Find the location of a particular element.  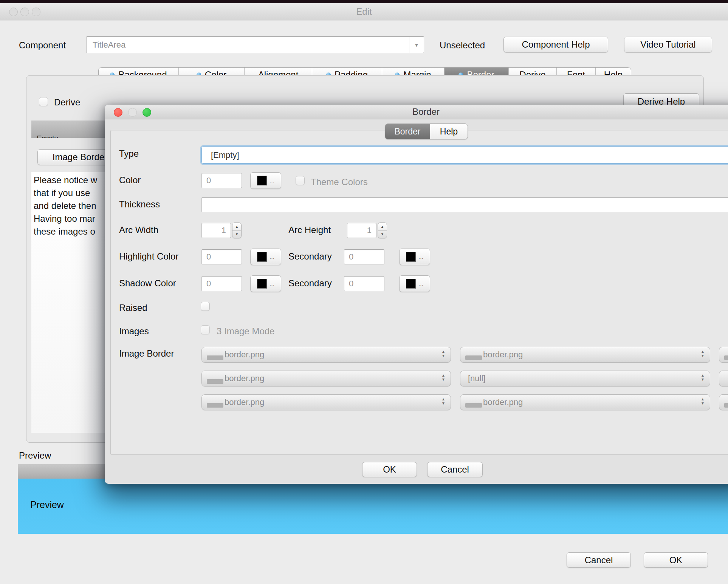

arc-width-stepper: ▲ ▼ is located at coordinates (237, 230).